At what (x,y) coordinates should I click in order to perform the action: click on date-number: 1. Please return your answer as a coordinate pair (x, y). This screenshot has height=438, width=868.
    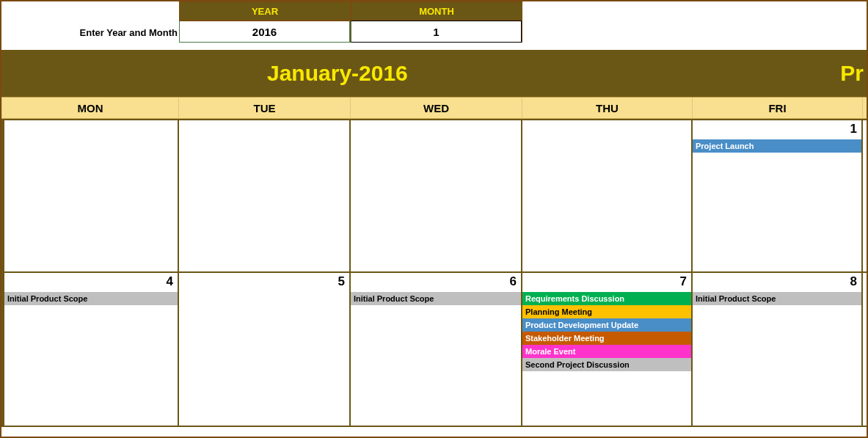
    Looking at the image, I should click on (777, 130).